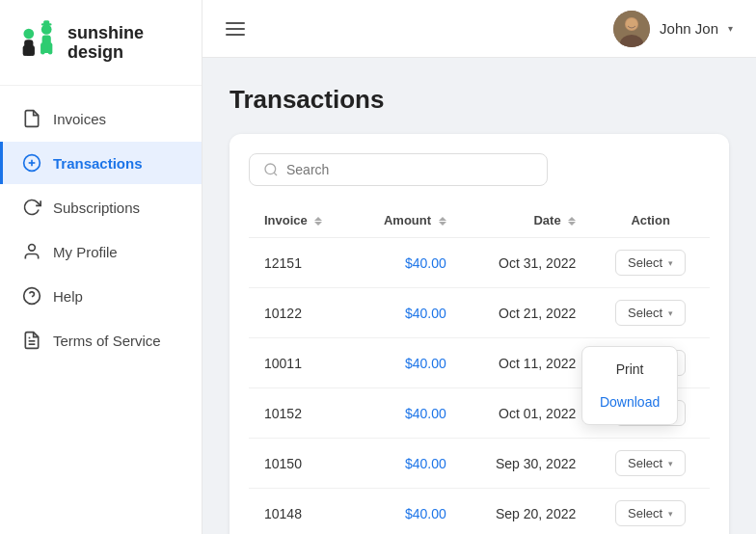 The image size is (756, 534). I want to click on sidebar-item-my-profile: My Profile, so click(100, 252).